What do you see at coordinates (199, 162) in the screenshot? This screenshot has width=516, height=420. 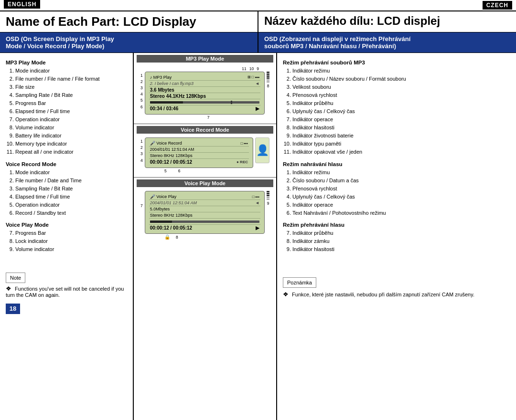 I see `vr-row4: 00:00:12 / 00:05:12 ● REC` at bounding box center [199, 162].